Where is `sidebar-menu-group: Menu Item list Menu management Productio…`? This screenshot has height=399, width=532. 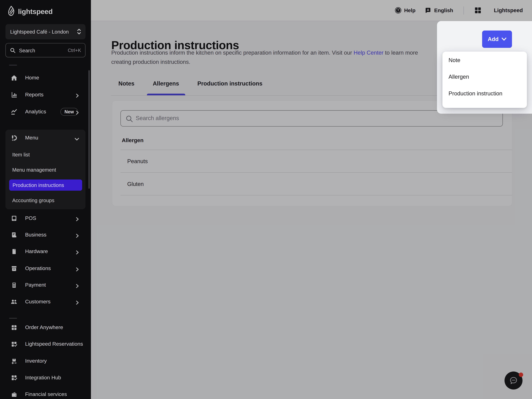
sidebar-menu-group: Menu Item list Menu management Productio… is located at coordinates (45, 169).